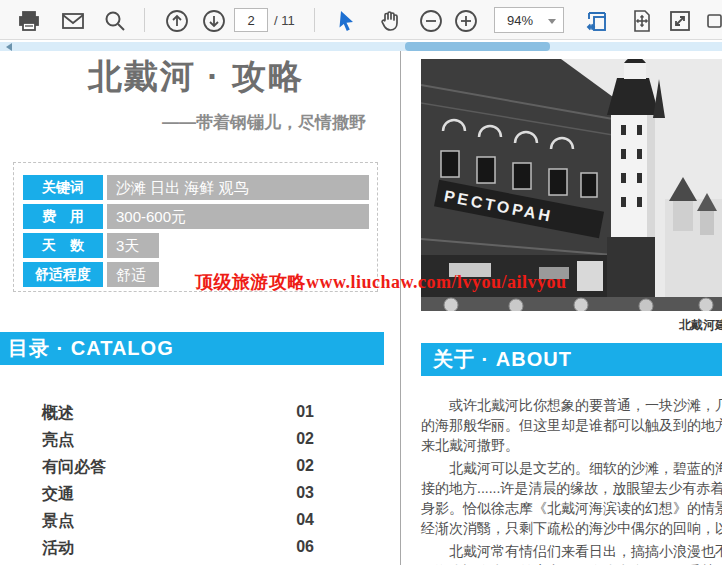  I want to click on zoom-in-button, so click(466, 21).